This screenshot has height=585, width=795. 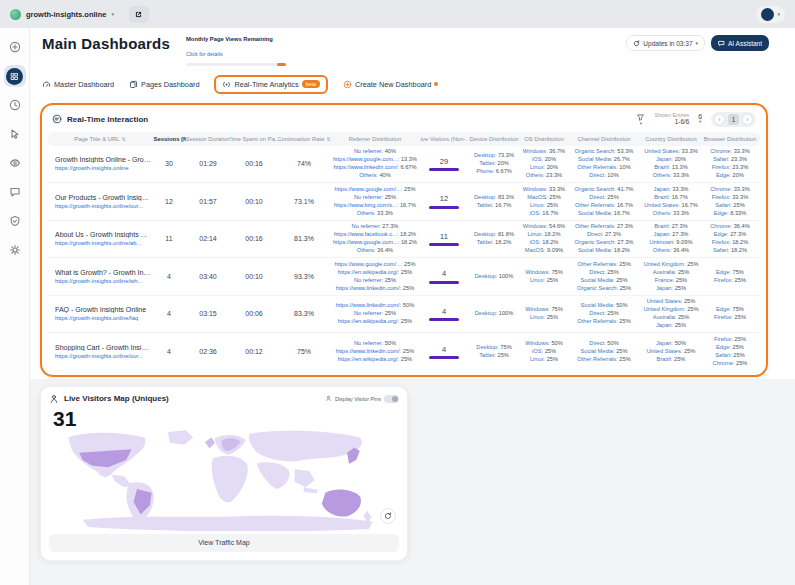 I want to click on page-url-link: https://growth-insights.online/faq, so click(x=104, y=318).